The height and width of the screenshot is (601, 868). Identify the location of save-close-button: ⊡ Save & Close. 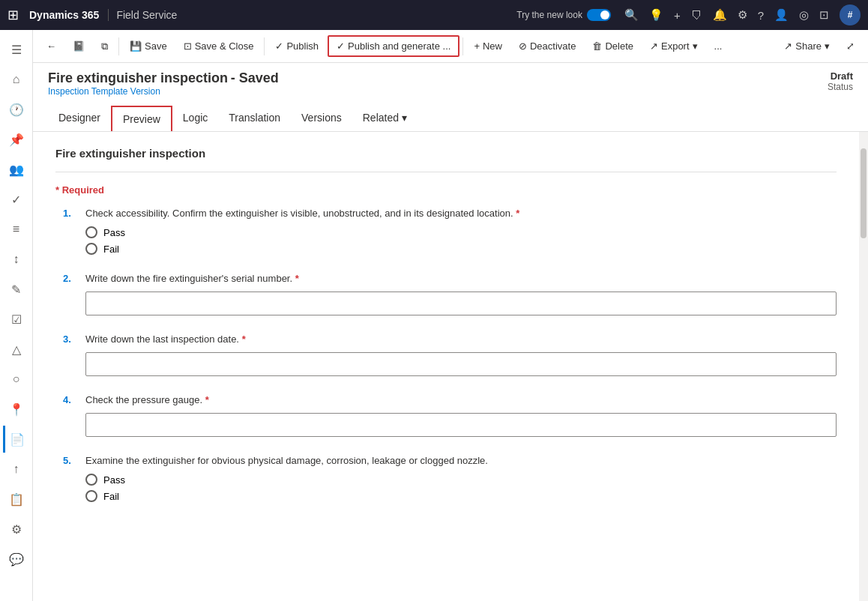
(219, 46).